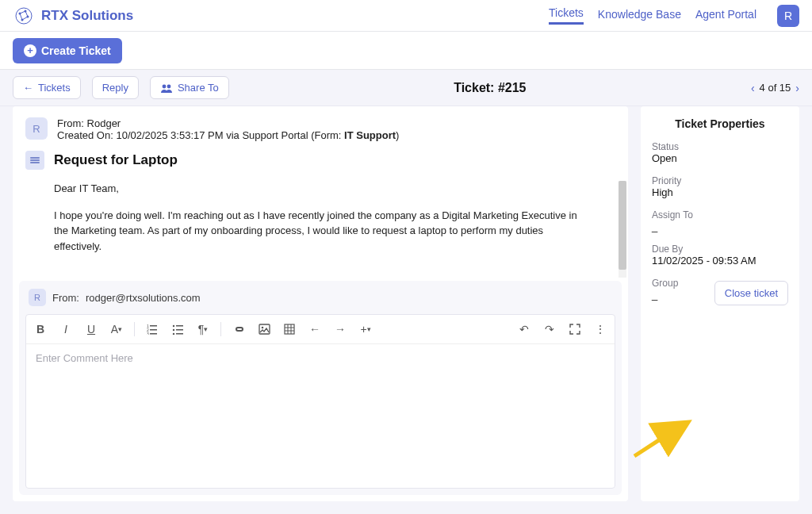  Describe the element at coordinates (320, 163) in the screenshot. I see `subject-row: Request for Laptop` at that location.